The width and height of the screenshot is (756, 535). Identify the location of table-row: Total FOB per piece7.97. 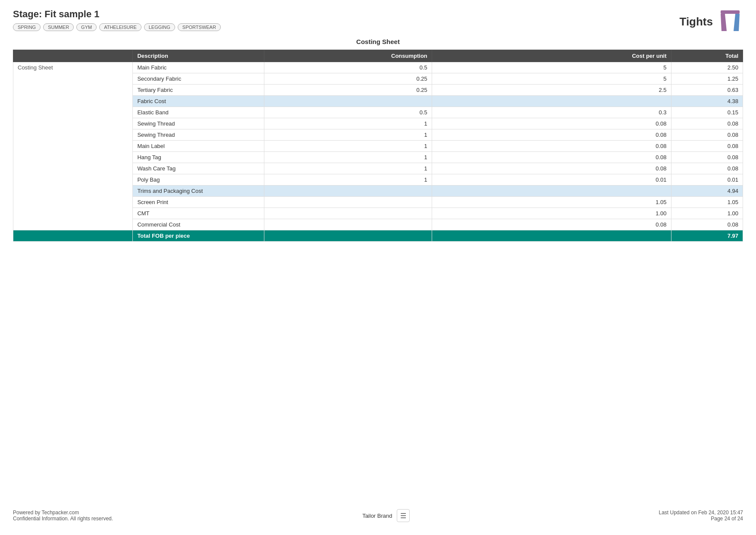
(378, 236).